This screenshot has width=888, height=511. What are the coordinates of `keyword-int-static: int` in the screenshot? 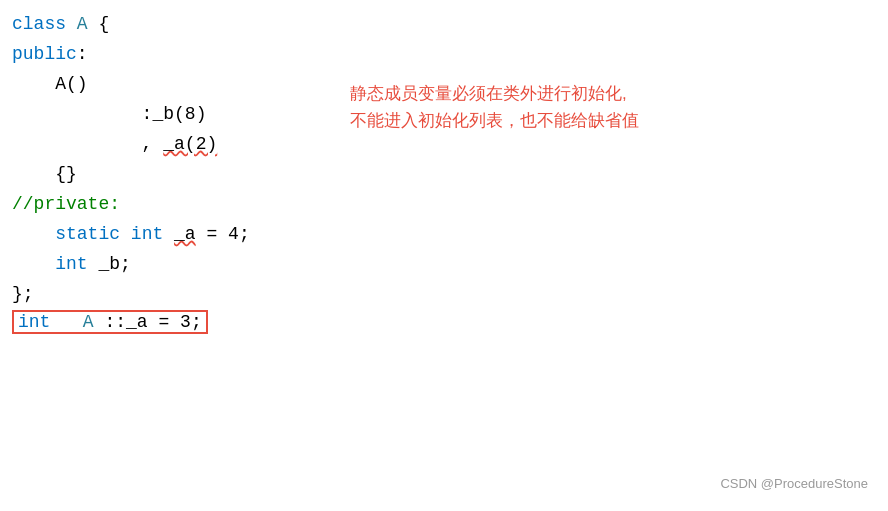 It's located at (147, 234).